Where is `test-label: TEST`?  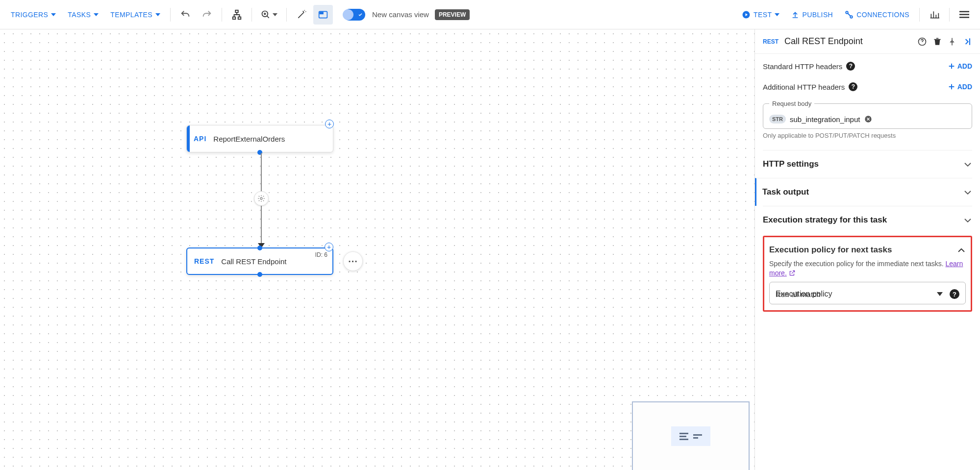 test-label: TEST is located at coordinates (763, 15).